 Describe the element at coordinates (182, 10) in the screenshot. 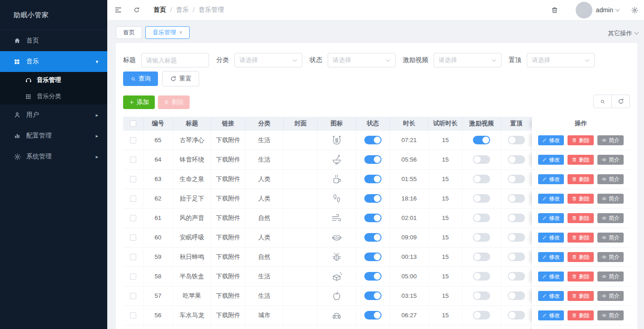

I see `breadcrumb-item: 音乐` at that location.